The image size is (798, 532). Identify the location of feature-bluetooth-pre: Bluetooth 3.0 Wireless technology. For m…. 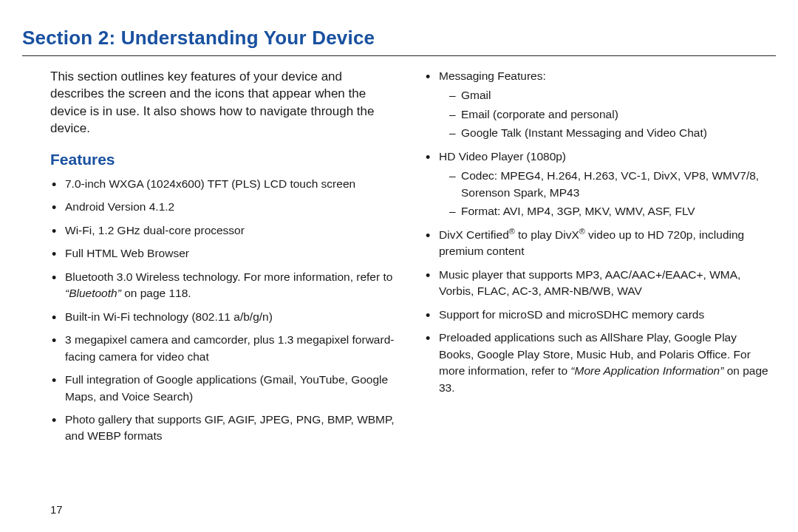
(229, 276).